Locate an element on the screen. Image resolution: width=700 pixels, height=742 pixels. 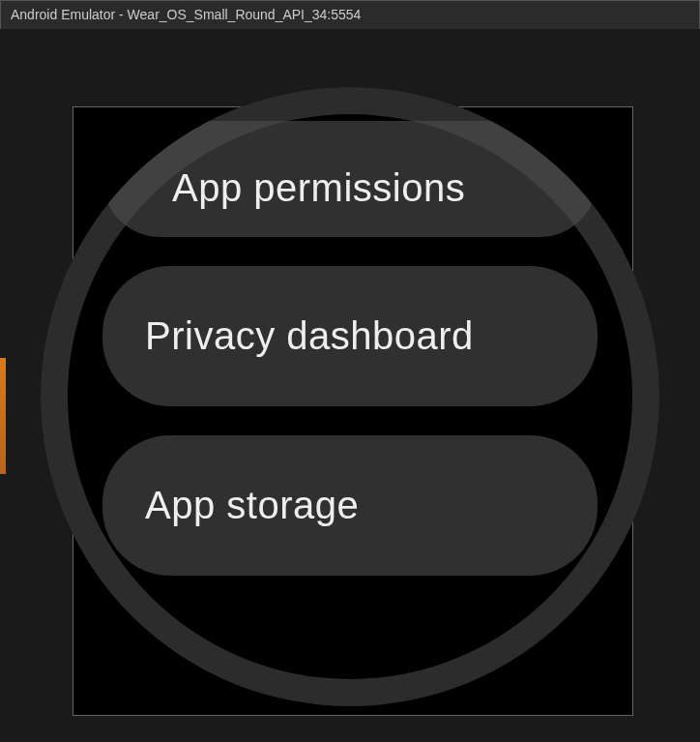
background-sliver is located at coordinates (3, 416).